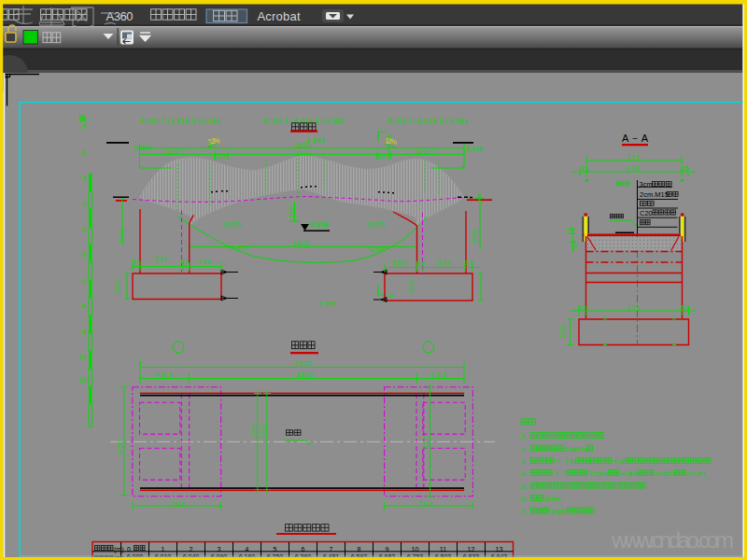  What do you see at coordinates (163, 549) in the screenshot?
I see `svg-text: 1` at bounding box center [163, 549].